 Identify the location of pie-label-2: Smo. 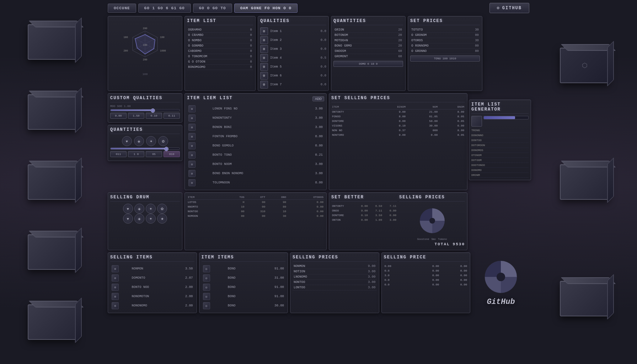
(434, 239).